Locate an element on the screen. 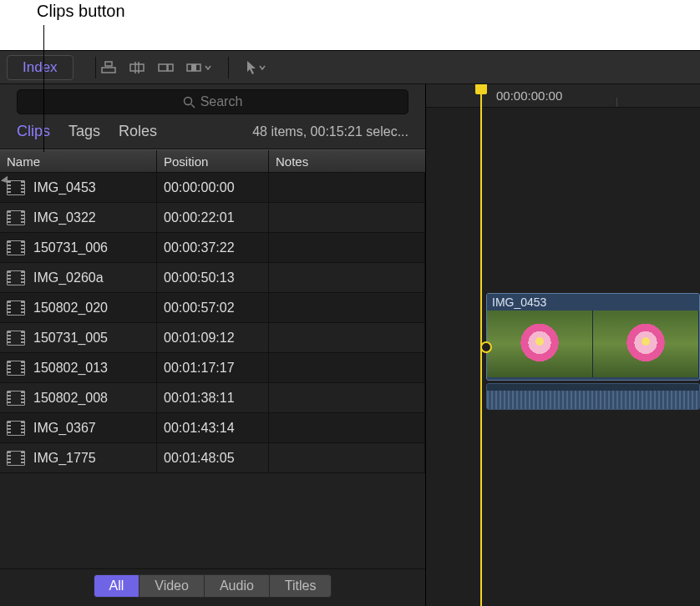 This screenshot has height=606, width=700. clip-name: 150802_013 is located at coordinates (70, 368).